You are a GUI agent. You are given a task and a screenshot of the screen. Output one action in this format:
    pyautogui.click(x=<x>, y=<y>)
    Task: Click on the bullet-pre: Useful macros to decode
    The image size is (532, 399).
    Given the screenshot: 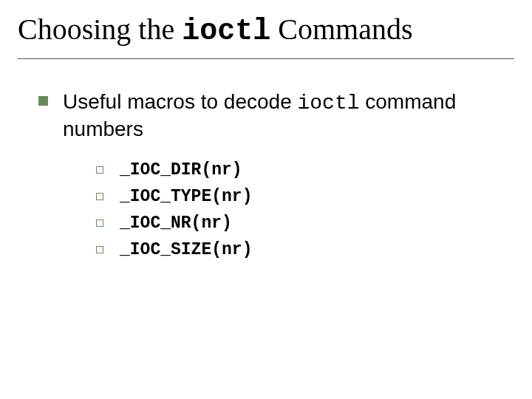 What is the action you would take?
    pyautogui.click(x=180, y=102)
    